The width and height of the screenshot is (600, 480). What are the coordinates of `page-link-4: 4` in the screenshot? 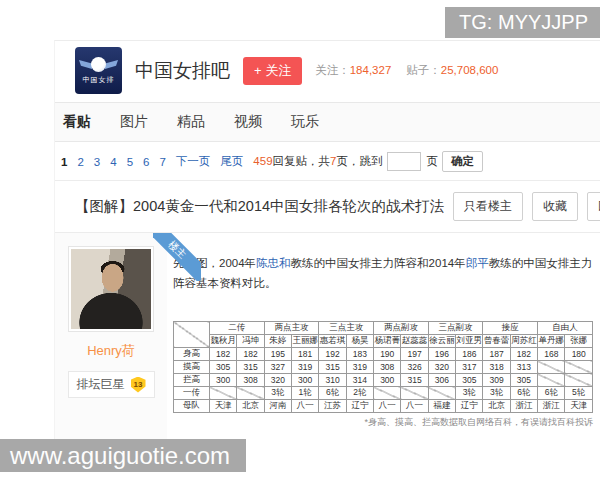 It's located at (113, 162).